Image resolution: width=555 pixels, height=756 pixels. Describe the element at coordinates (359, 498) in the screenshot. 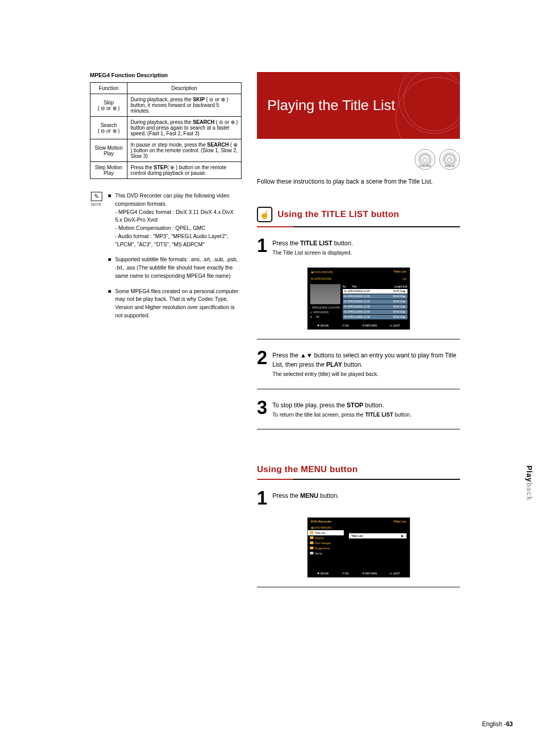

I see `step-1-menu: 1 Press the MENU button.` at that location.